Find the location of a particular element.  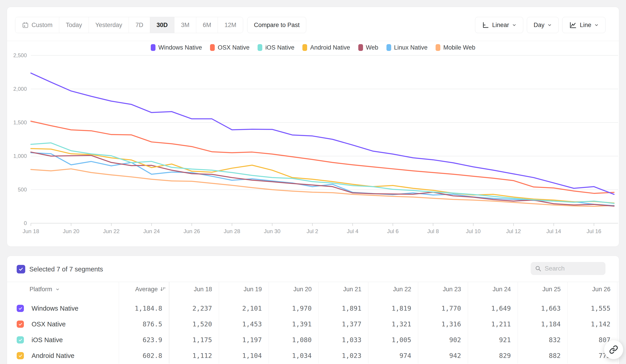

svg-text: Jul 14 is located at coordinates (554, 231).